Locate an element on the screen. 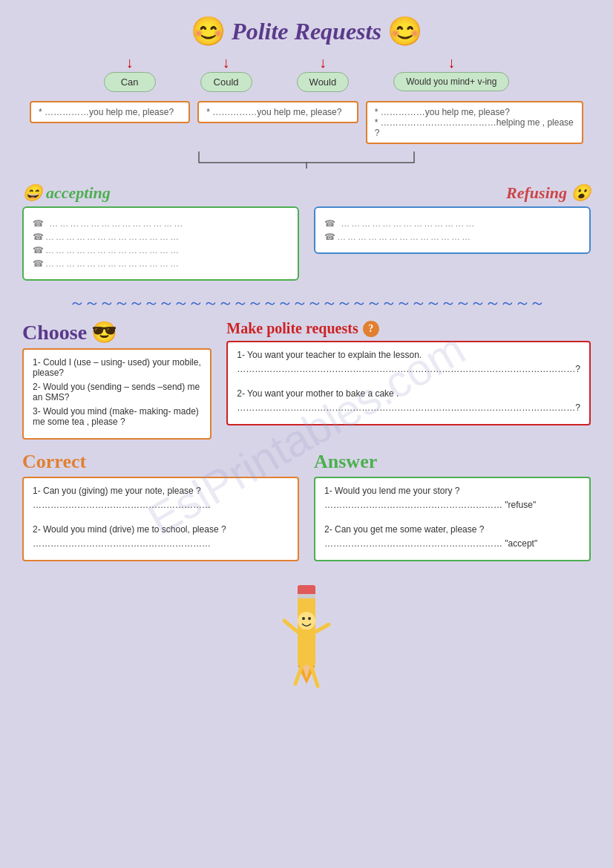 The image size is (613, 868). request-box-2-text: * ……………you help me, please? is located at coordinates (274, 112).